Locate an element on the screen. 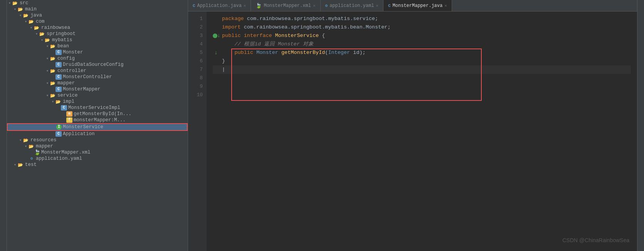 The height and width of the screenshot is (251, 644). tree-item-Application: CApplication is located at coordinates (97, 134).